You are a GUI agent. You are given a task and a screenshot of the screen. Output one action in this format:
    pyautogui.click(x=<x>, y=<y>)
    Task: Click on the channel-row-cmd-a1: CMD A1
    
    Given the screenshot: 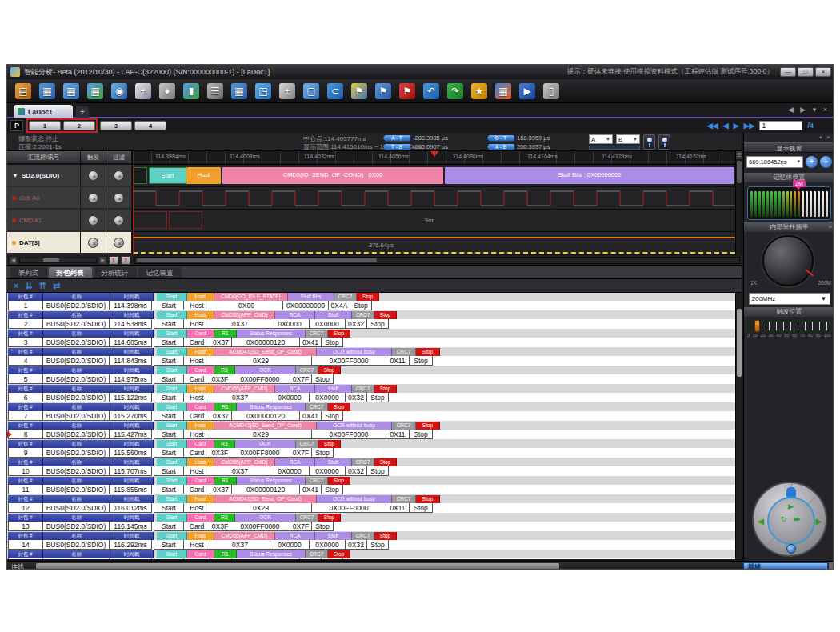 What is the action you would take?
    pyautogui.click(x=70, y=220)
    